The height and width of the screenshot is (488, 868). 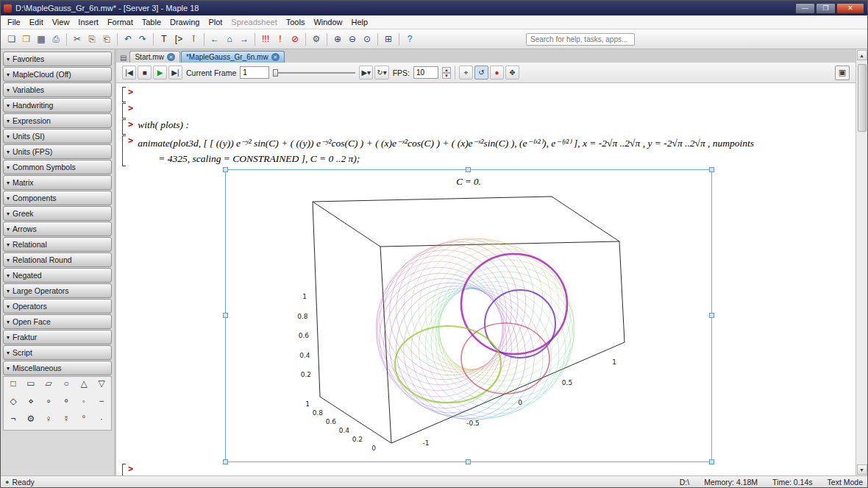 What do you see at coordinates (57, 260) in the screenshot?
I see `palette-relational-round: ▾Relational Round` at bounding box center [57, 260].